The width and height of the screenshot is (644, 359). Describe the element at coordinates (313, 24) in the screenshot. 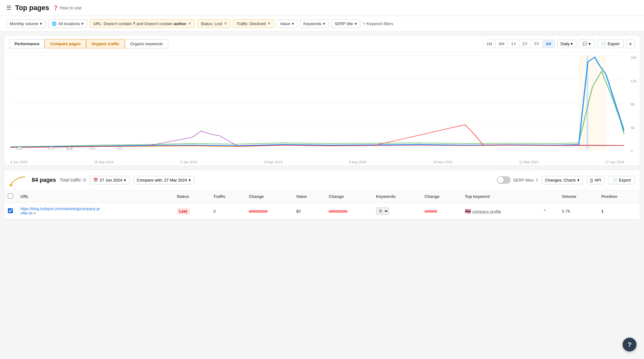

I see `keywords-label: Keywords` at that location.